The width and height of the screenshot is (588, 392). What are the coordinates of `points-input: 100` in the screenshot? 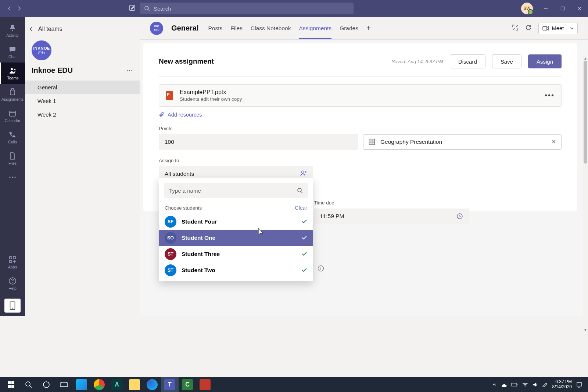 It's located at (258, 142).